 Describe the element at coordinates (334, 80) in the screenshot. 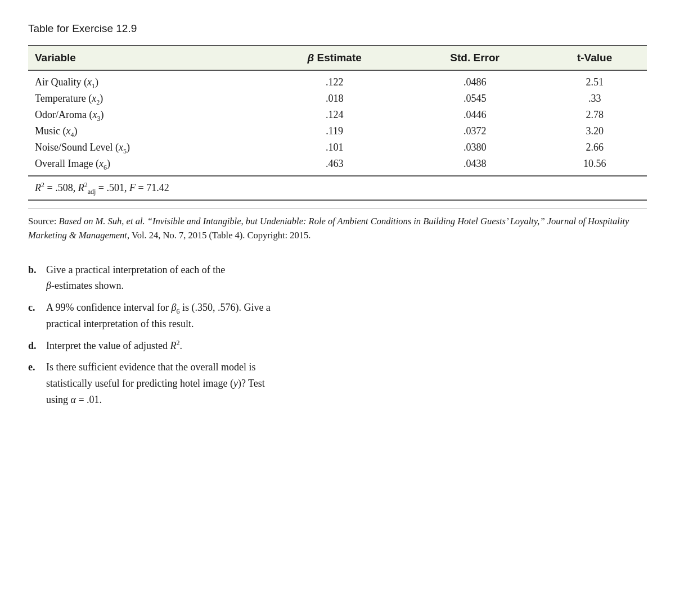

I see `cell-beta-1: .122` at that location.